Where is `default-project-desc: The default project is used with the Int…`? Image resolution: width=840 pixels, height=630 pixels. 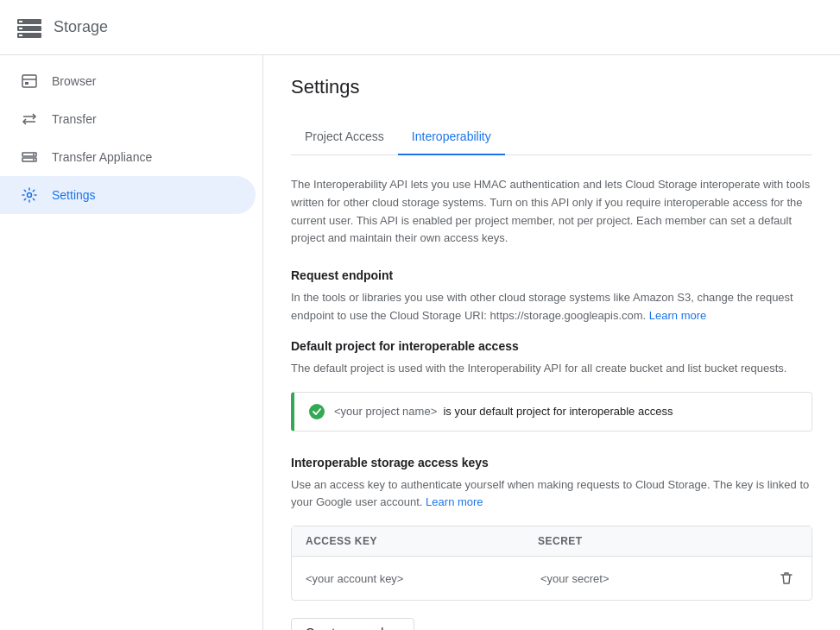
default-project-desc: The default project is used with the Int… is located at coordinates (552, 369).